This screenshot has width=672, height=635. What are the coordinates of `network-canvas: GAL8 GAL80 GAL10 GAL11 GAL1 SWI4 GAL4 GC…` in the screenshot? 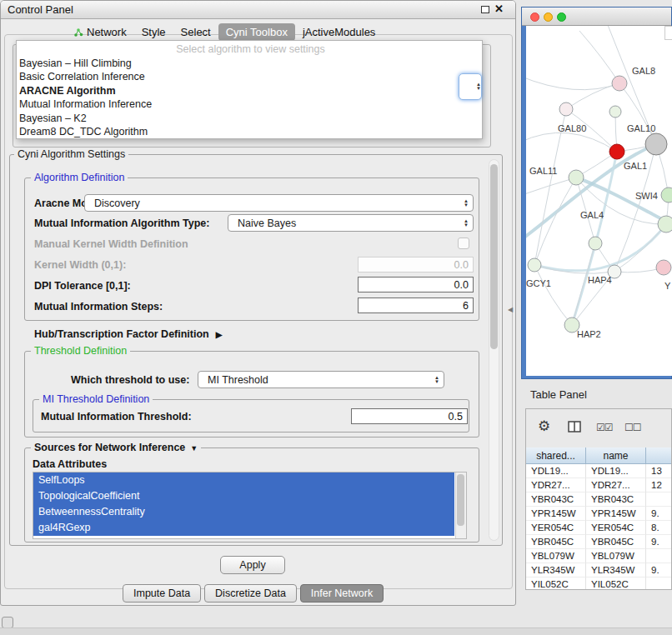 It's located at (599, 201).